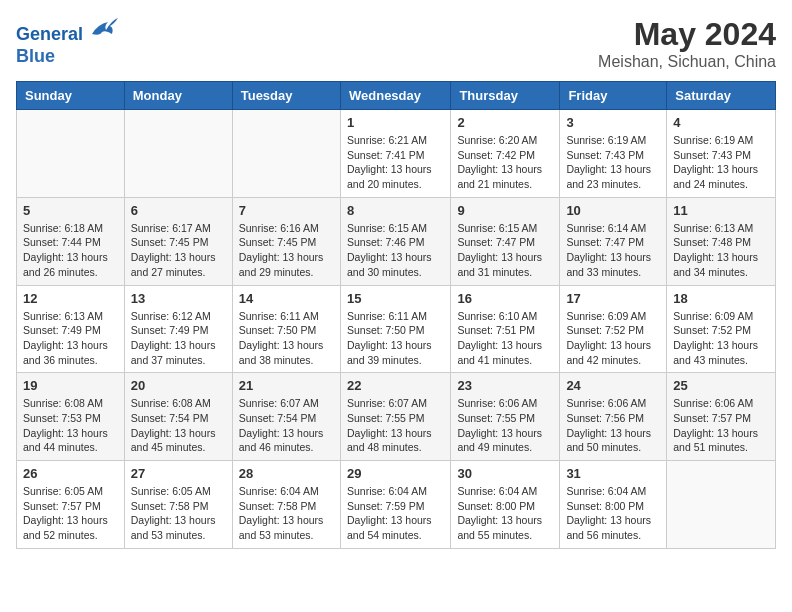 The height and width of the screenshot is (612, 792). Describe the element at coordinates (396, 386) in the screenshot. I see `day-number: 22` at that location.